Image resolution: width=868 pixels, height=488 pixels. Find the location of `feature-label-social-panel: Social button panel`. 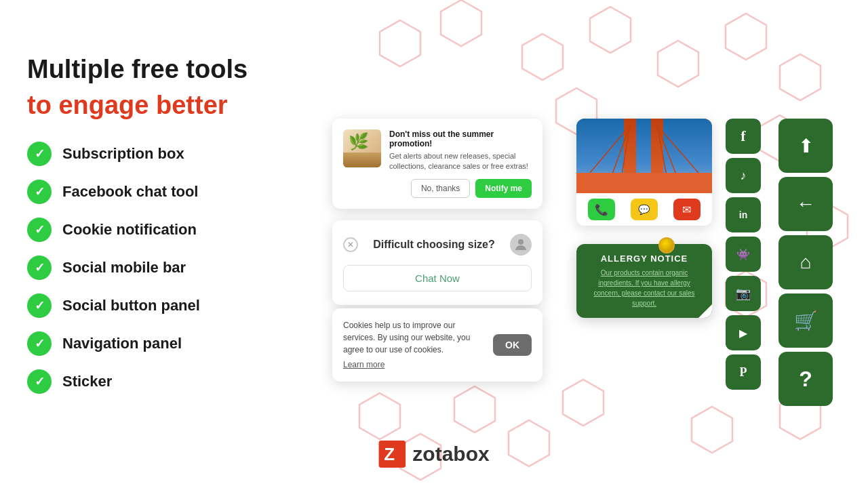

feature-label-social-panel: Social button panel is located at coordinates (132, 306).